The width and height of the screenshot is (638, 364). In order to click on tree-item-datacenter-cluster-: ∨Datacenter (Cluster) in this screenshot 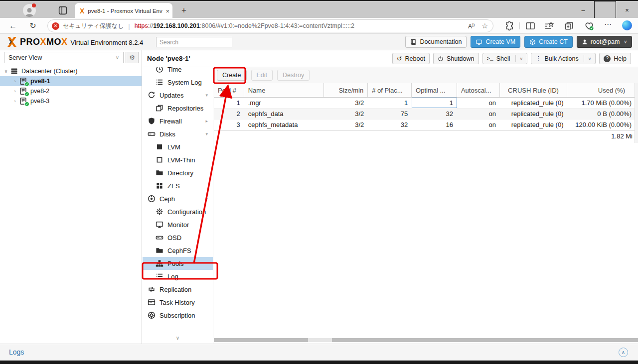, I will do `click(71, 71)`.